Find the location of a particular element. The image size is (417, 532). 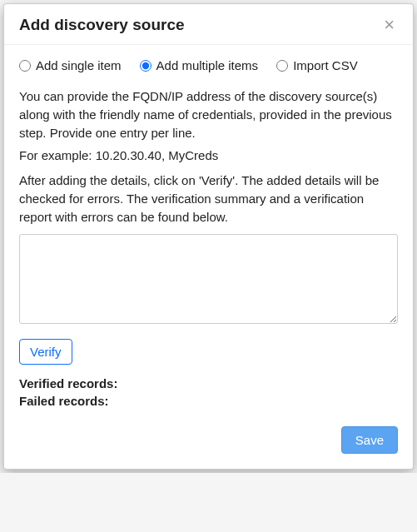

verified-records-label: Verified records: is located at coordinates (68, 383).